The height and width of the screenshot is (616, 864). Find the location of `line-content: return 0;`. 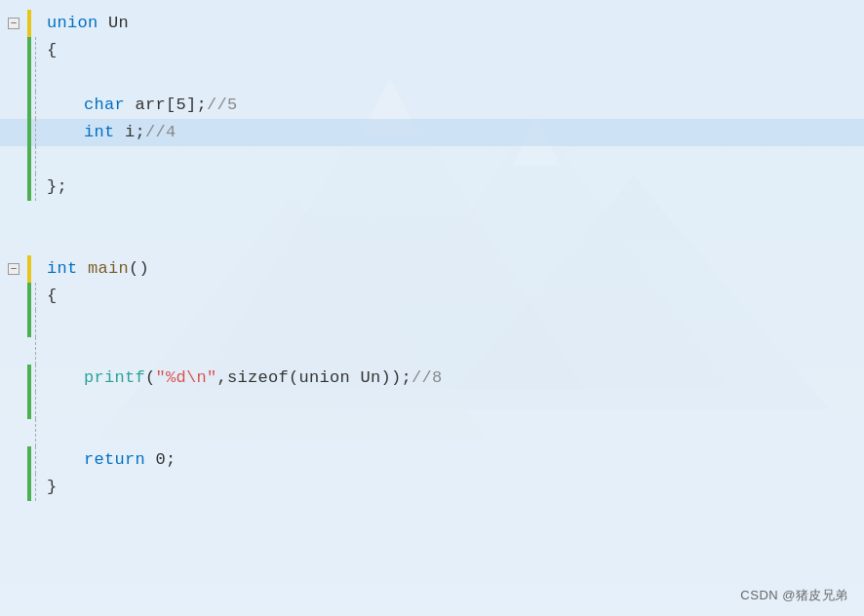

line-content: return 0; is located at coordinates (109, 460).